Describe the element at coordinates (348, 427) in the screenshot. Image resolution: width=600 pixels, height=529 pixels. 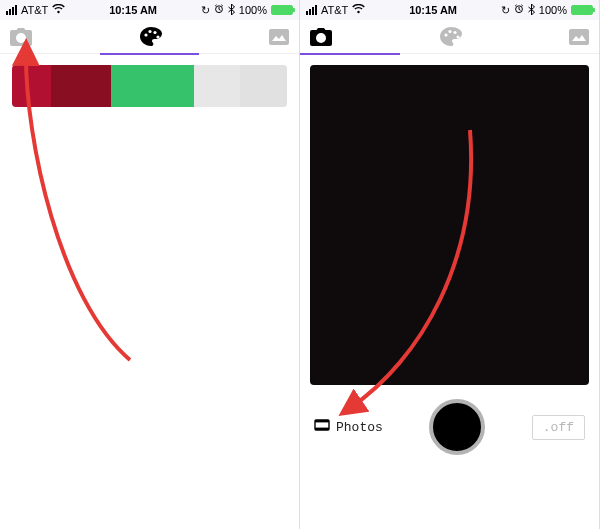
I see `photos-button: Photos` at that location.